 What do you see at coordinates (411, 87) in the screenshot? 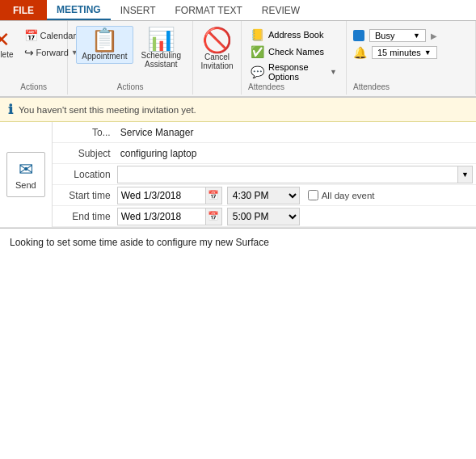
I see `options-group-label: Attendees` at bounding box center [411, 87].